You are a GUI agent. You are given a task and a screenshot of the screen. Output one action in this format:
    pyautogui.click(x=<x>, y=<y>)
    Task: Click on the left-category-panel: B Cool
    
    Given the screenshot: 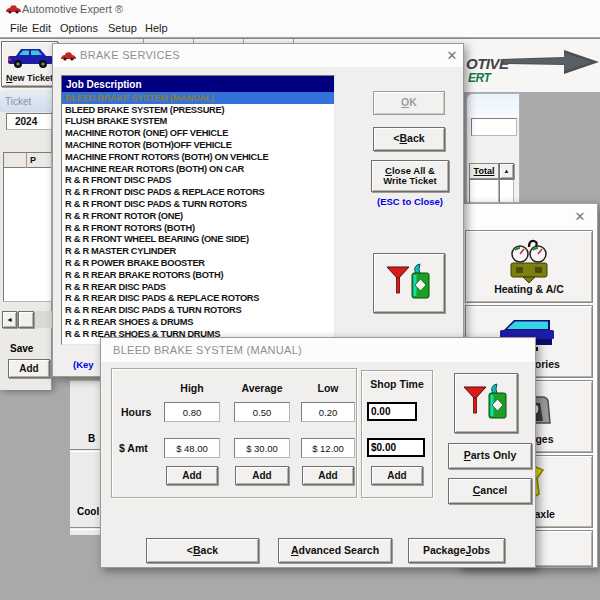 What is the action you would take?
    pyautogui.click(x=85, y=458)
    